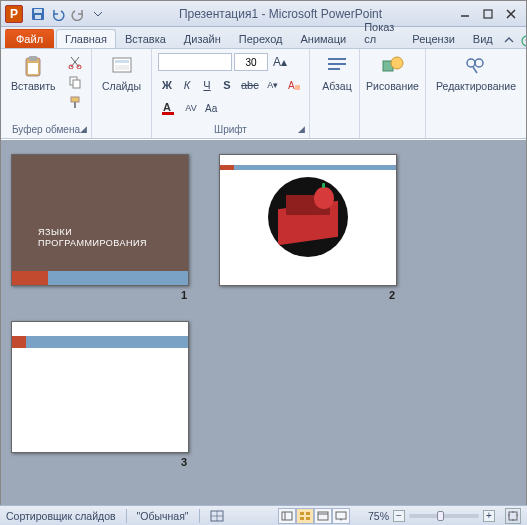 This screenshot has height=525, width=527. I want to click on zoom-level: 75%, so click(378, 516).